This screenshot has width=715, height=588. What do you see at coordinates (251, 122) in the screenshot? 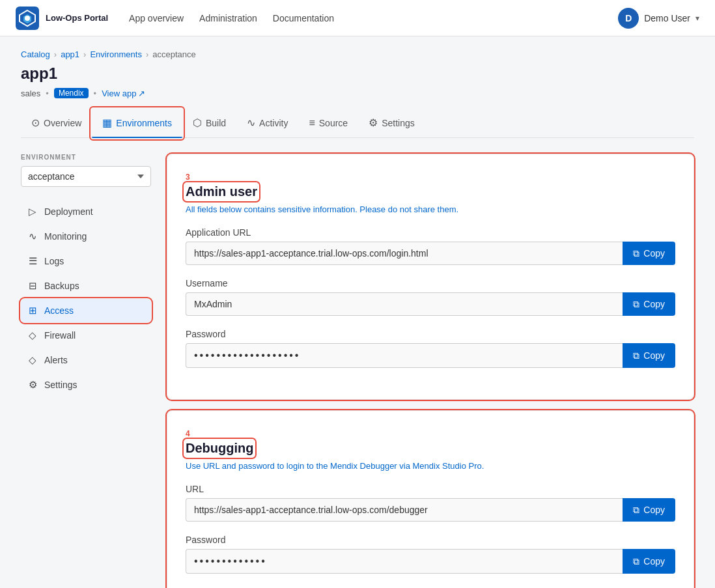
I see `activity-icon: ∿` at bounding box center [251, 122].